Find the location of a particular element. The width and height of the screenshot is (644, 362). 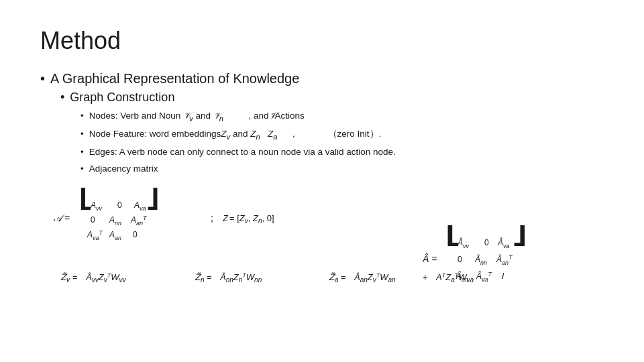

matrix-Z-svg: Z = [Zv, Zn, 0] is located at coordinates (263, 218).